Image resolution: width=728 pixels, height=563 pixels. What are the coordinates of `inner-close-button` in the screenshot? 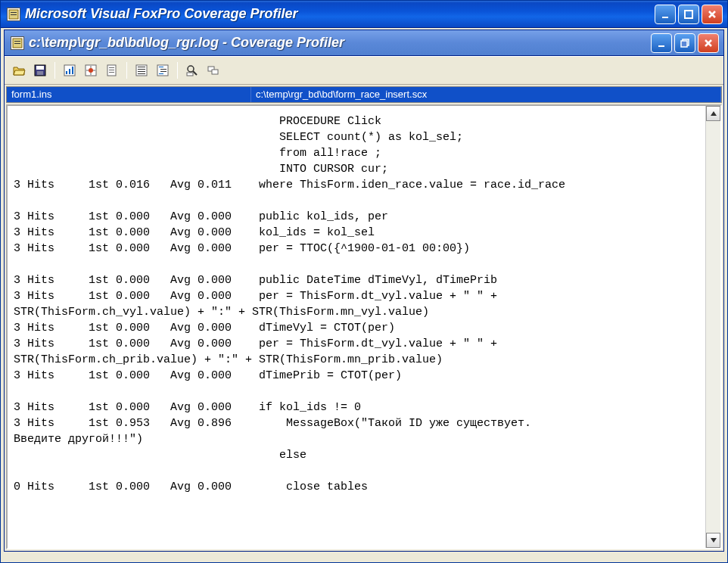 It's located at (708, 43).